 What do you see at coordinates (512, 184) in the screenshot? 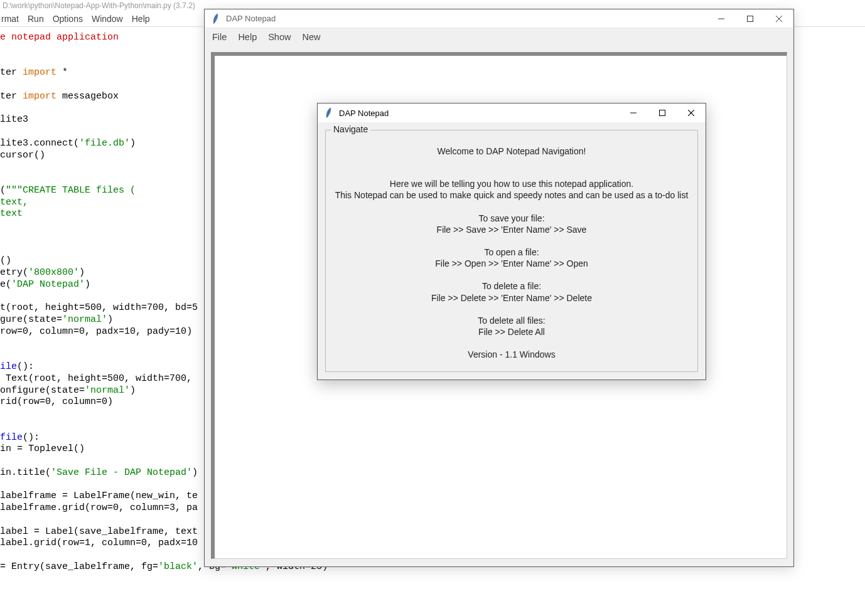
I see `nav-intro-1: Here we will be telling you how to use t…` at bounding box center [512, 184].